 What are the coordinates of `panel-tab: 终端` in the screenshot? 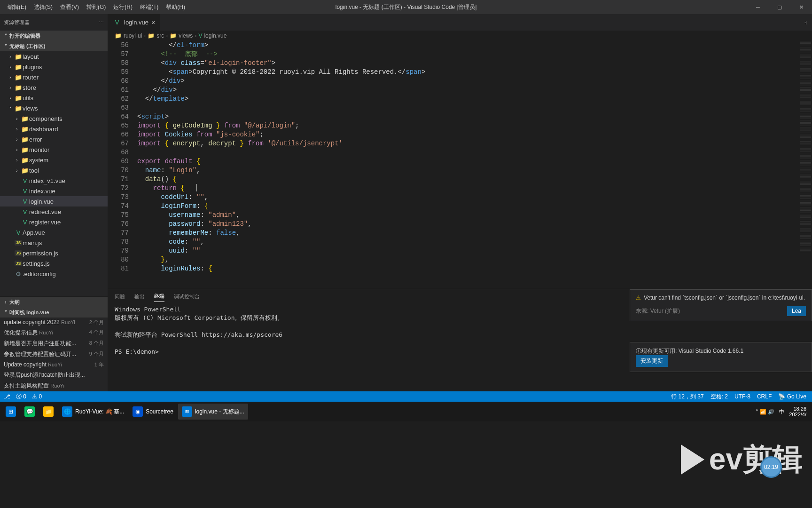 It's located at (159, 296).